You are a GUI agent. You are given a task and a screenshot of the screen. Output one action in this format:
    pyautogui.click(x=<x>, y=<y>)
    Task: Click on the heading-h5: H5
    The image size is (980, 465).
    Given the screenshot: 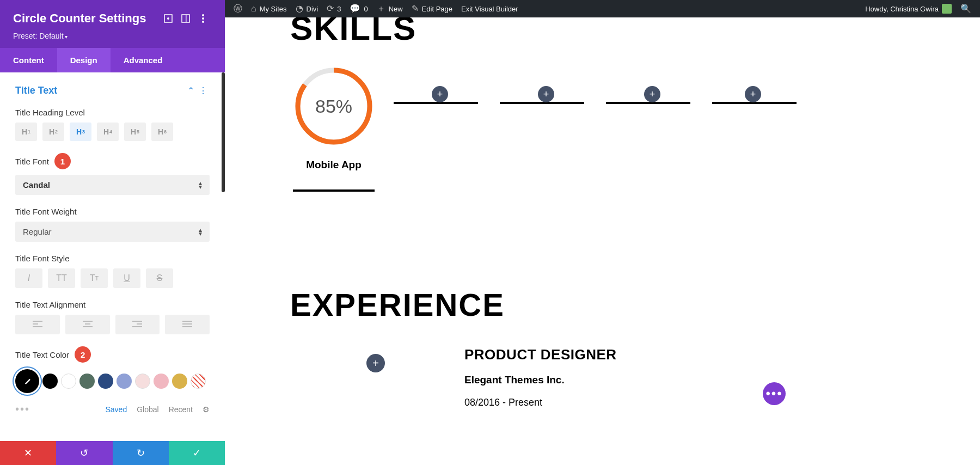 What is the action you would take?
    pyautogui.click(x=135, y=132)
    